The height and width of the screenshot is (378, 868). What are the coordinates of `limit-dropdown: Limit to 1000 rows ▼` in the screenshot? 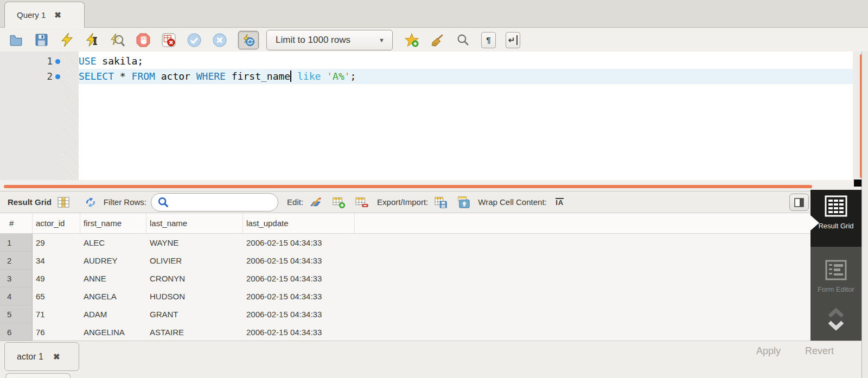 It's located at (330, 40).